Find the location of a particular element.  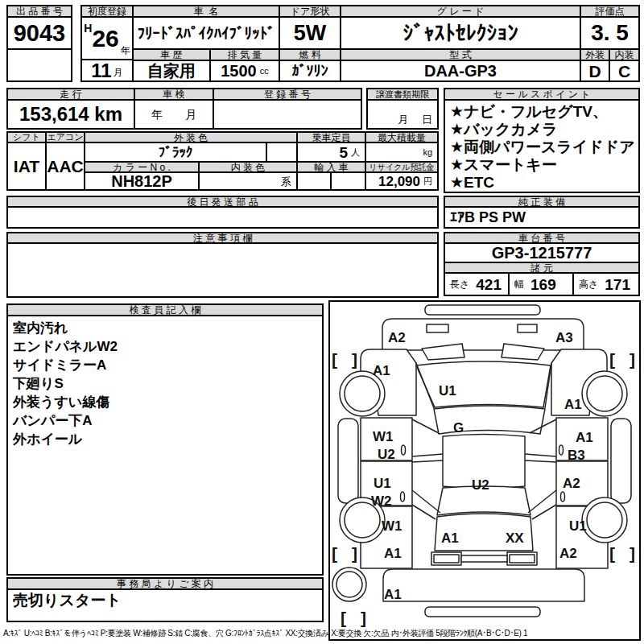

later-parts-value is located at coordinates (222, 217).